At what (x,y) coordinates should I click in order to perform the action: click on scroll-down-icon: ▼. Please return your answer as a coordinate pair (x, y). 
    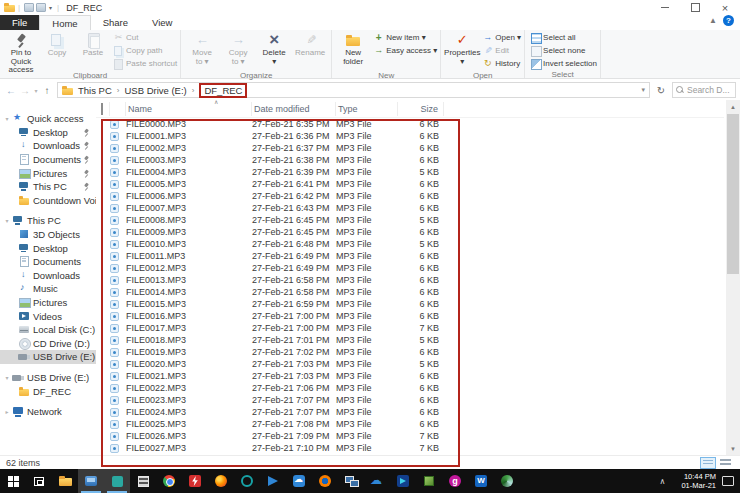
    Looking at the image, I should click on (733, 448).